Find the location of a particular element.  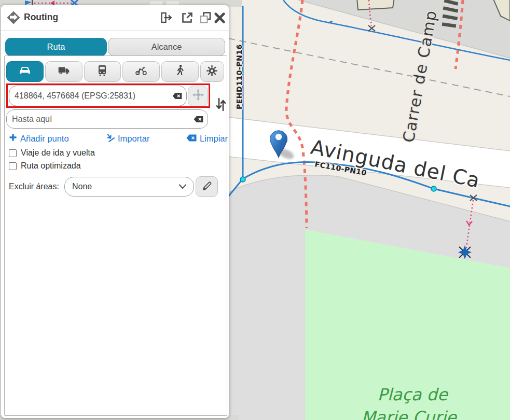

exclude-areas-select: None is located at coordinates (129, 187).